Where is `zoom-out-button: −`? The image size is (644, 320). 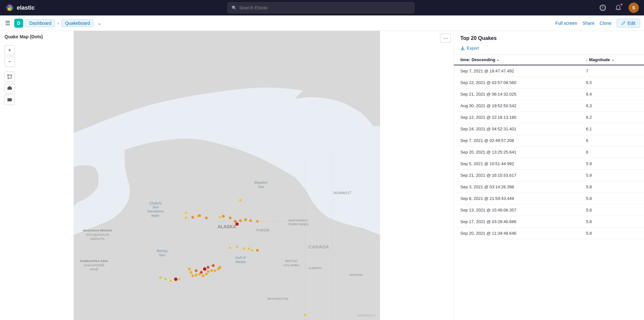 zoom-out-button: − is located at coordinates (10, 62).